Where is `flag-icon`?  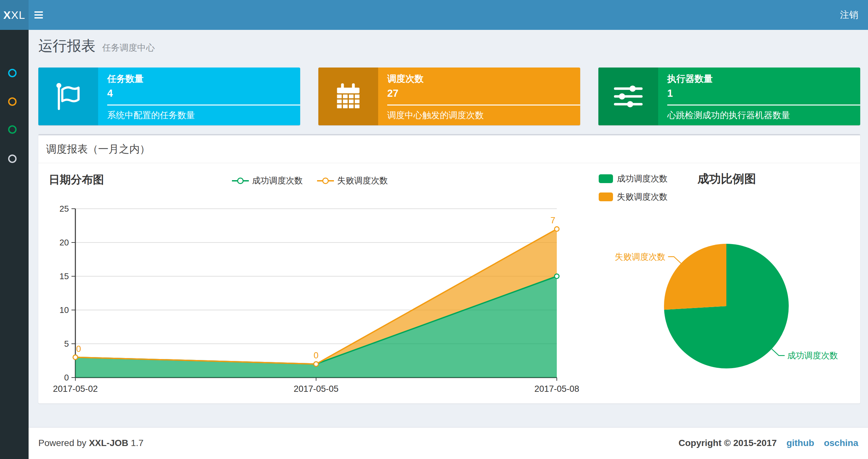 flag-icon is located at coordinates (68, 96).